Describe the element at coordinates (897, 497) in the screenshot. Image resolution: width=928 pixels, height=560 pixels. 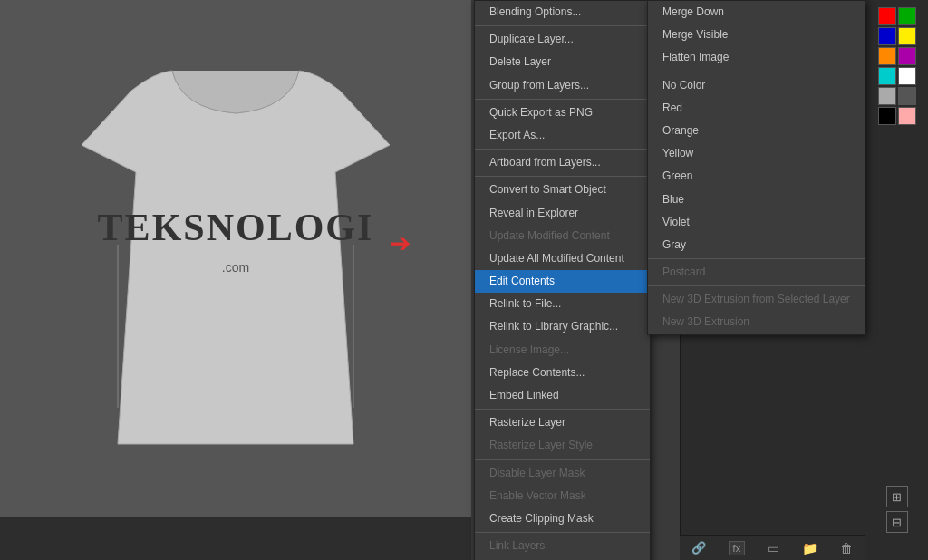
I see `panel-icon-1: ⊞` at that location.